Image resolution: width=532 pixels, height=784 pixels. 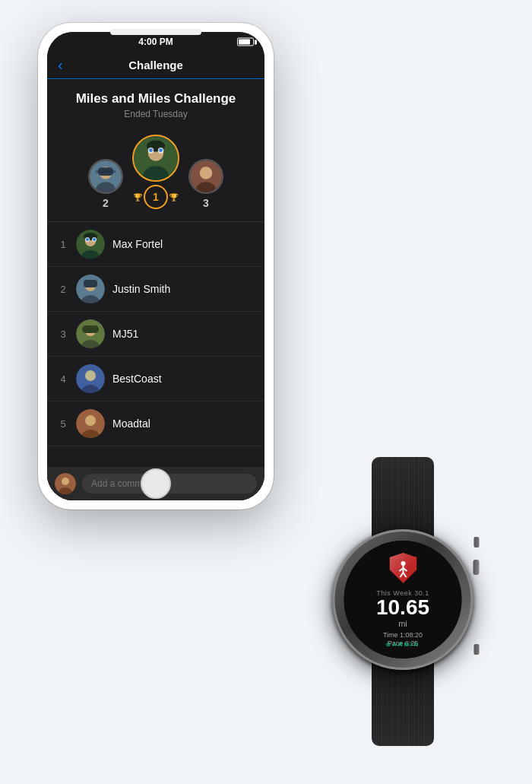 What do you see at coordinates (106, 203) in the screenshot?
I see `podium-rank-second: 2` at bounding box center [106, 203].